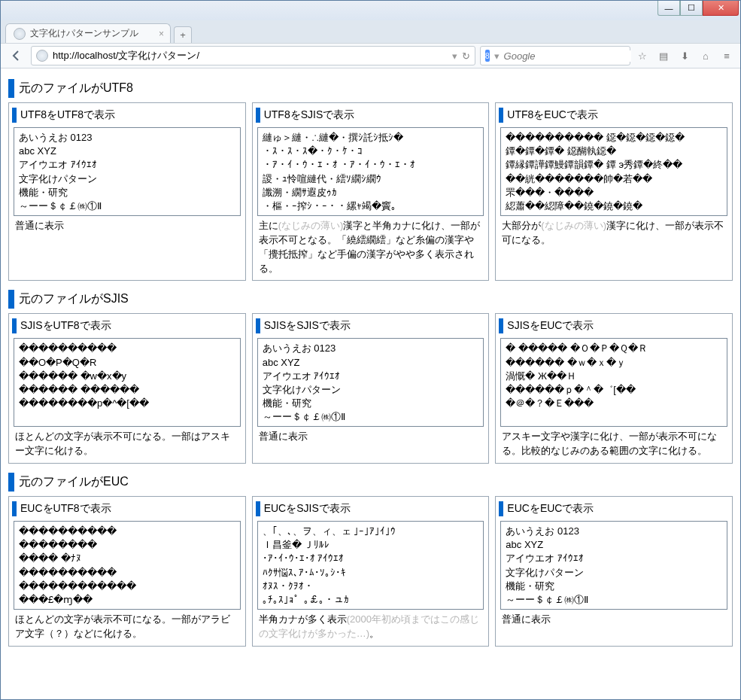  I want to click on tab-title: 文字化けパターンサンプル, so click(84, 33).